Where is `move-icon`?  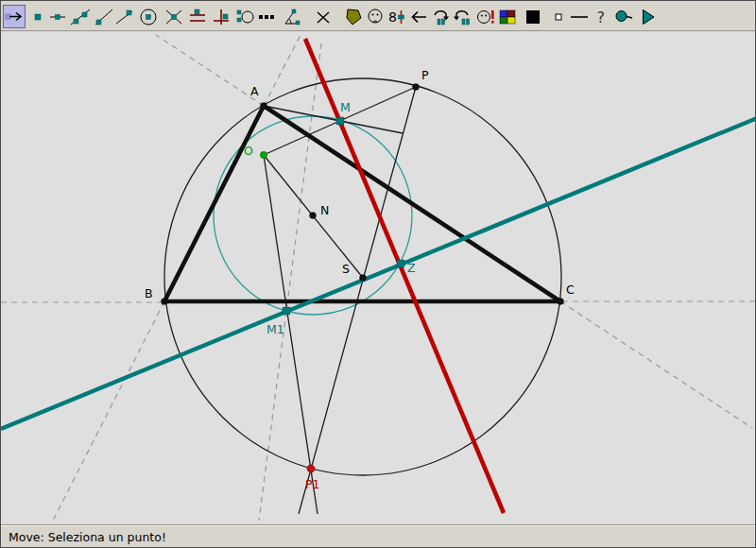 move-icon is located at coordinates (14, 17).